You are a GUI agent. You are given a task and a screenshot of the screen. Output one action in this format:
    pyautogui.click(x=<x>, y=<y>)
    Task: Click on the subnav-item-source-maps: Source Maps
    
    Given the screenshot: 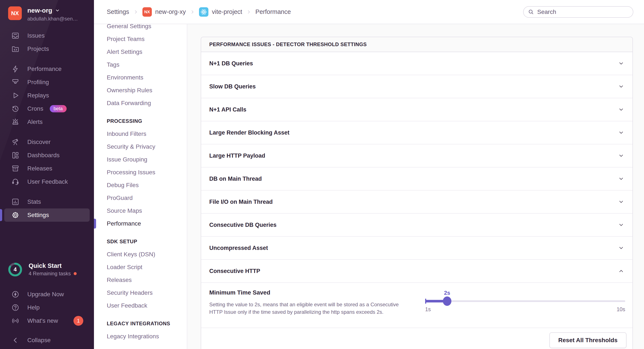 What is the action you would take?
    pyautogui.click(x=140, y=211)
    